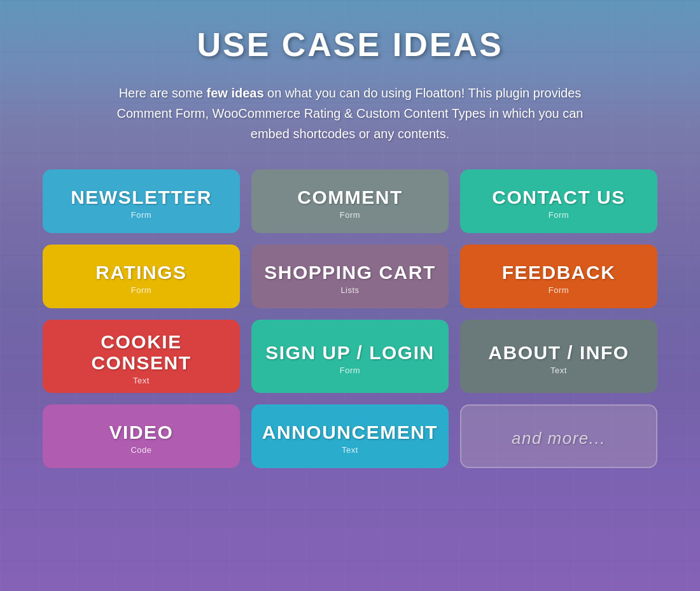  I want to click on card-and-more: and more..., so click(559, 436).